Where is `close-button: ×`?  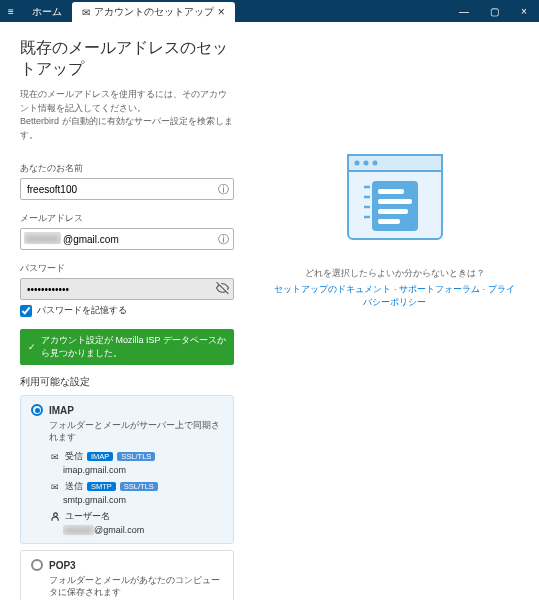 close-button: × is located at coordinates (524, 11).